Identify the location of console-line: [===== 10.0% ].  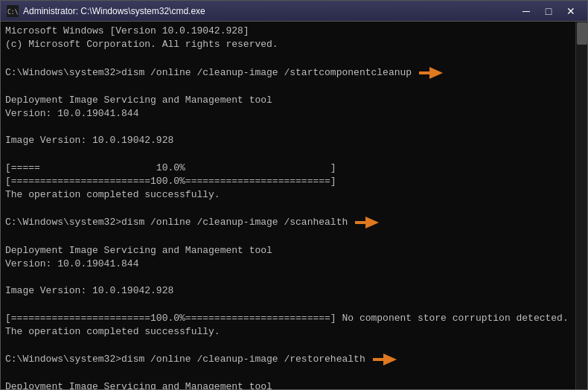
(294, 168).